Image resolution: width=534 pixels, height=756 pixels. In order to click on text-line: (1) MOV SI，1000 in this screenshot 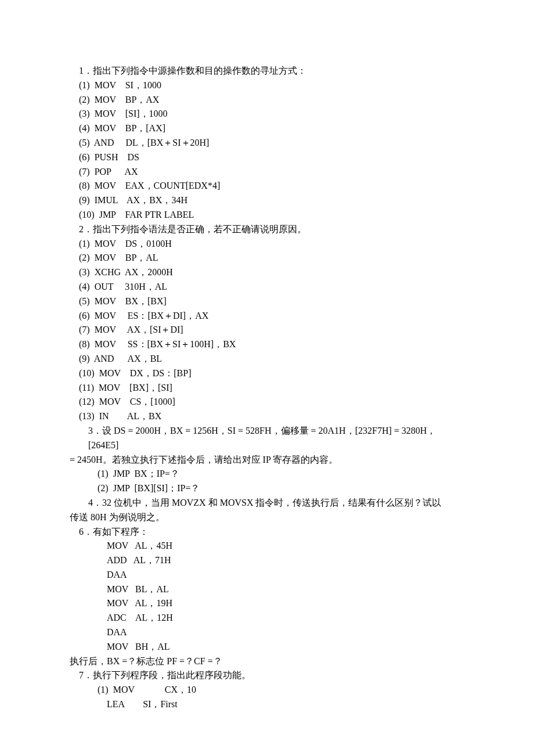, I will do `click(267, 86)`.